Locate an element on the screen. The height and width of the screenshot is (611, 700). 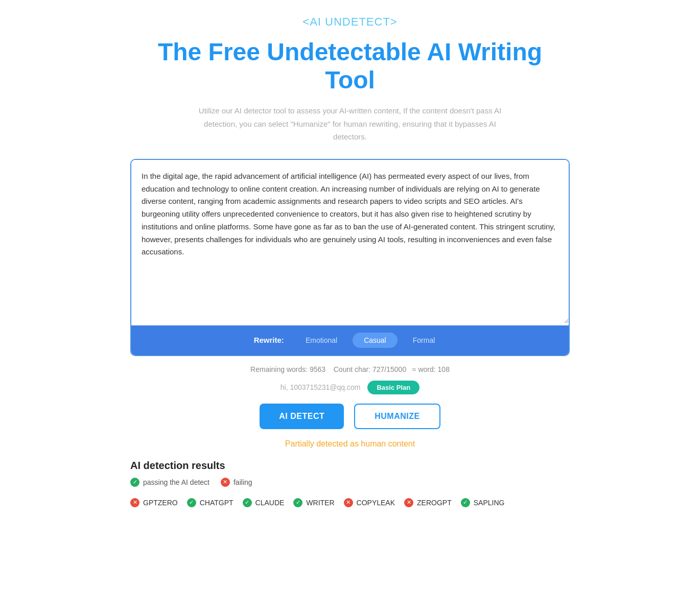
rewrite-bar: Rewrite: Emotional Casual Formal is located at coordinates (350, 340).